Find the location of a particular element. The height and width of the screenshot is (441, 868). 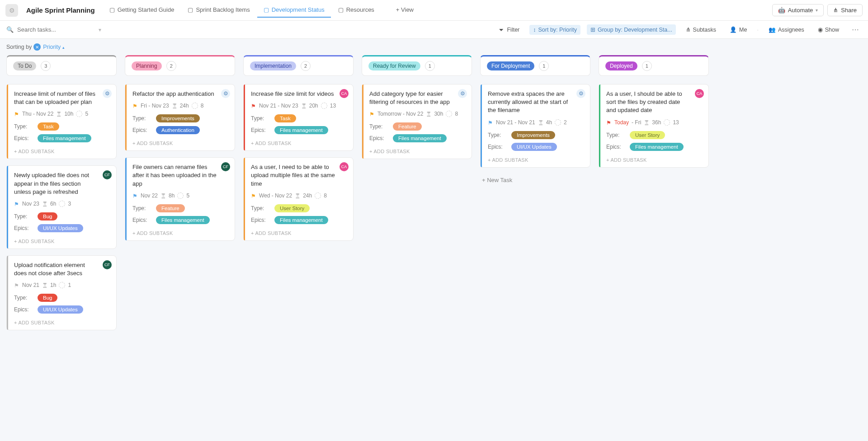

task-card: Remove extra spaces the are currently al… is located at coordinates (535, 126).